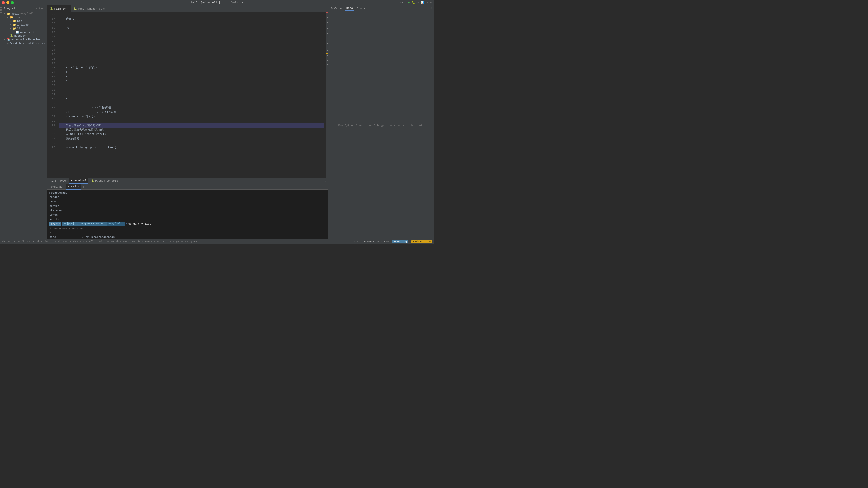 The height and width of the screenshot is (488, 868). I want to click on terminal-text-skeleton: skeleton, so click(56, 210).